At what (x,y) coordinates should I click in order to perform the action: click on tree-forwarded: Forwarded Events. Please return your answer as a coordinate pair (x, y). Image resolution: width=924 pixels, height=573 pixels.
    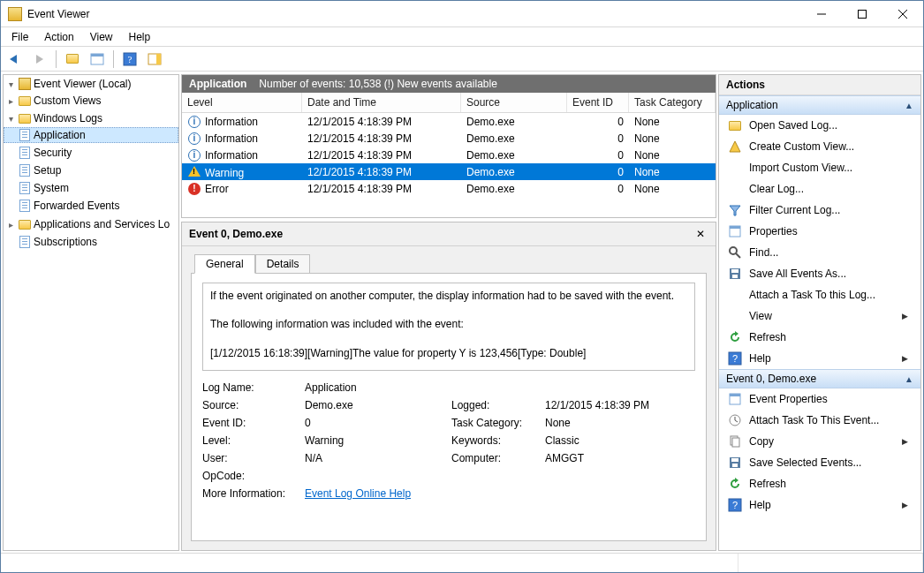
    Looking at the image, I should click on (76, 206).